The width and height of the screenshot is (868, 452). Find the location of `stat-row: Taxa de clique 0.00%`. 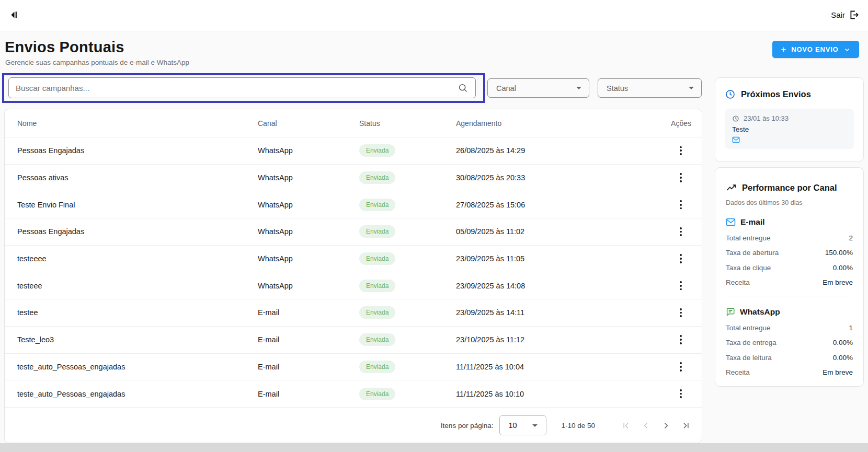

stat-row: Taxa de clique 0.00% is located at coordinates (790, 268).